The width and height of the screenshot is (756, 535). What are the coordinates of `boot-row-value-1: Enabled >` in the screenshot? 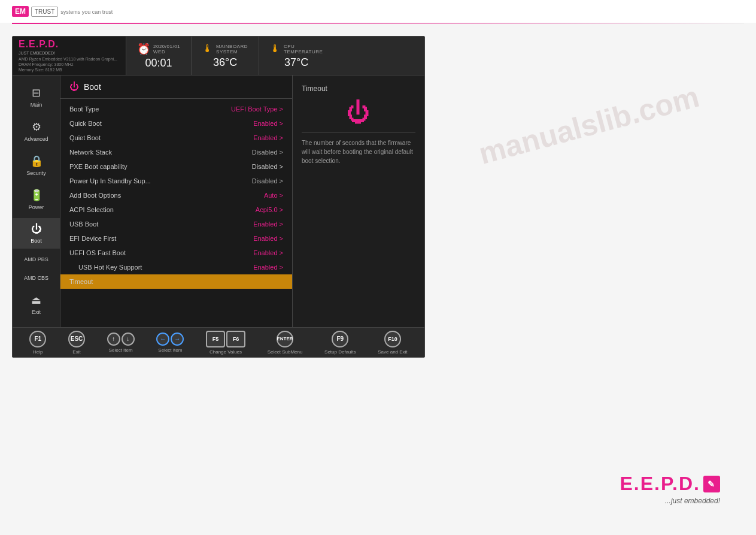 It's located at (268, 123).